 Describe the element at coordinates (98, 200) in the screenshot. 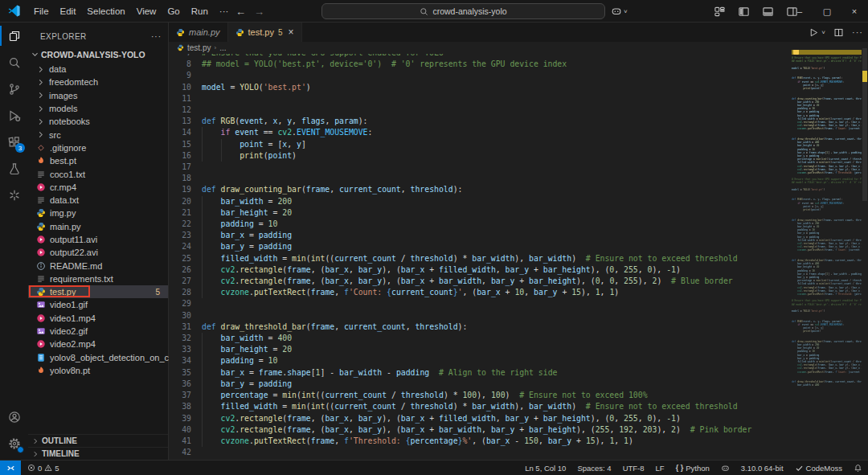

I see `tree-file-data-txt: data.txt` at that location.